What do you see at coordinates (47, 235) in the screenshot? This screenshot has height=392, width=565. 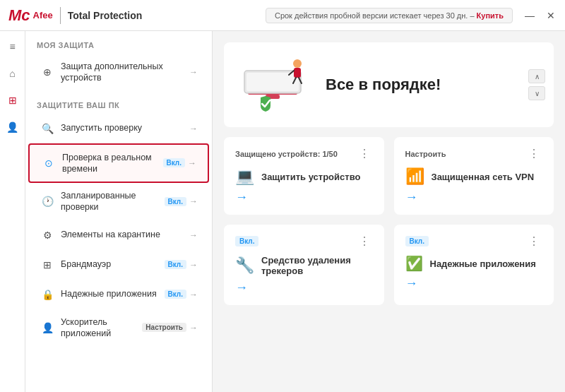 I see `quarantine-icon: ⚙` at bounding box center [47, 235].